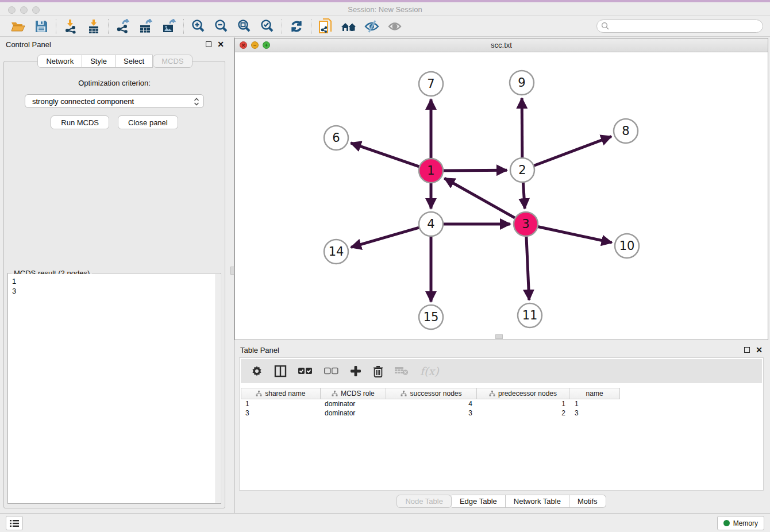 The width and height of the screenshot is (770, 532). What do you see at coordinates (232, 271) in the screenshot?
I see `splitter-grip` at bounding box center [232, 271].